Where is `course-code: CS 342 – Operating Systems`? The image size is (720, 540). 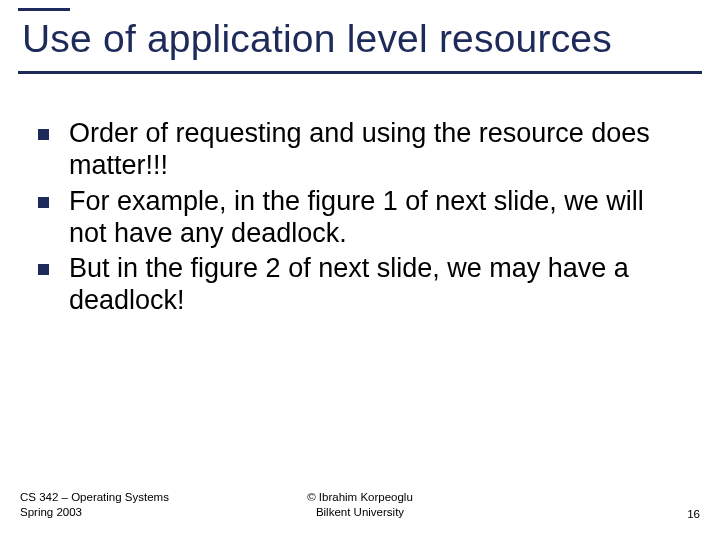
course-code: CS 342 – Operating Systems is located at coordinates (94, 498).